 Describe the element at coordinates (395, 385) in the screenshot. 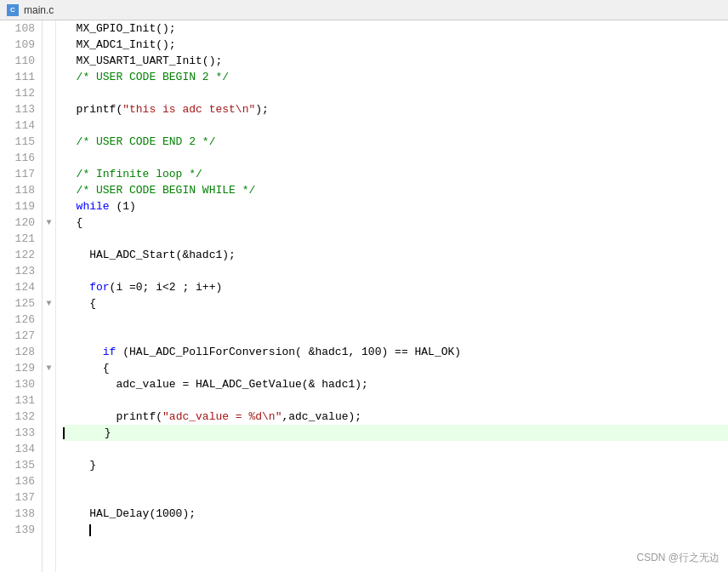

I see `code-line: adc_value = HAL_ADC_GetValue(& hadc1);` at that location.